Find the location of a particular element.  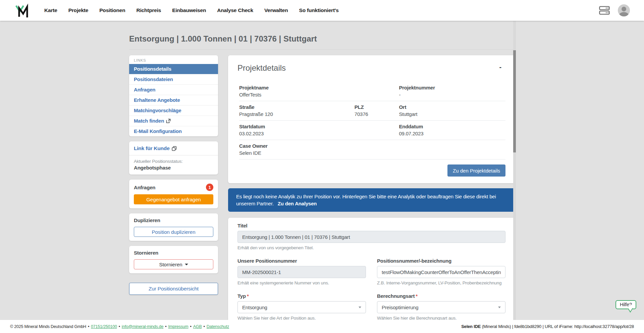

positionsbezeichnung-label: Positionsnummer/-bezeichnung is located at coordinates (441, 261).